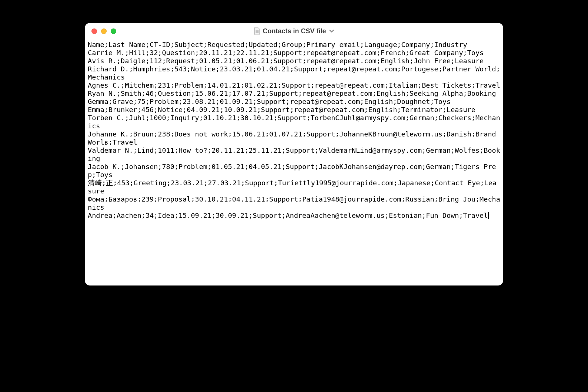 Image resolution: width=588 pixels, height=392 pixels. Describe the element at coordinates (294, 31) in the screenshot. I see `titlebar: Contacts in CSV file` at that location.